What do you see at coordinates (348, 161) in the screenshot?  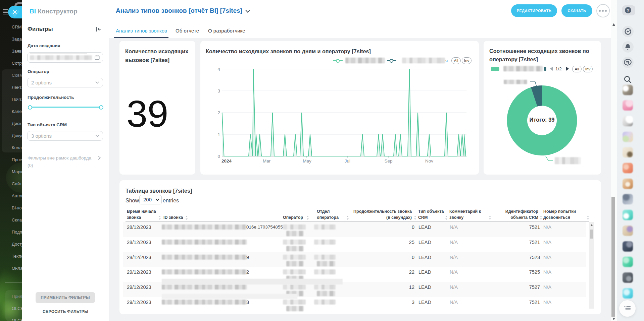 I see `svg-text: Jul` at bounding box center [348, 161].